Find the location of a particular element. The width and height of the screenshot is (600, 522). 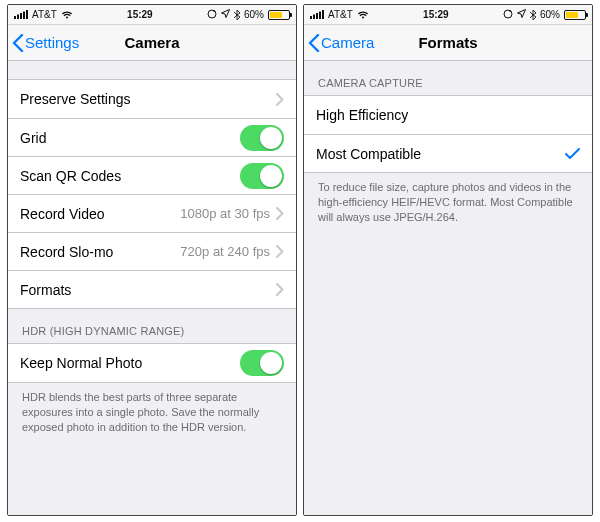

hdr-footer: HDR blends the best parts of three separ… is located at coordinates (152, 413).